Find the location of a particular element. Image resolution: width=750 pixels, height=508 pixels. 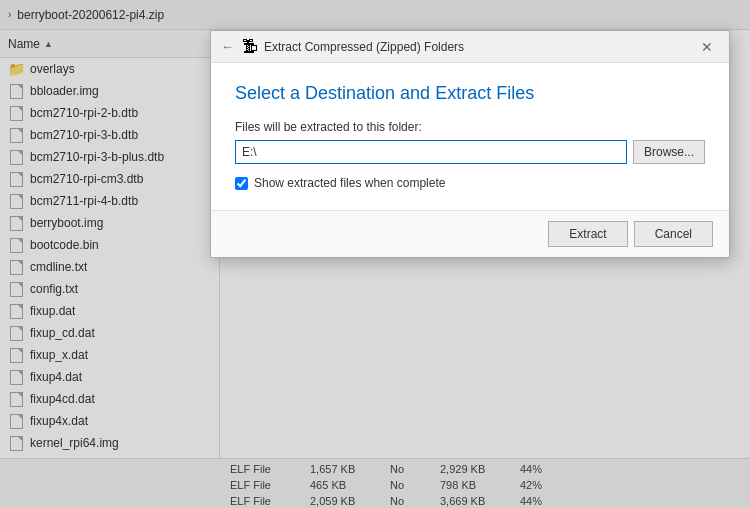

show-files-checkbox is located at coordinates (242, 184).